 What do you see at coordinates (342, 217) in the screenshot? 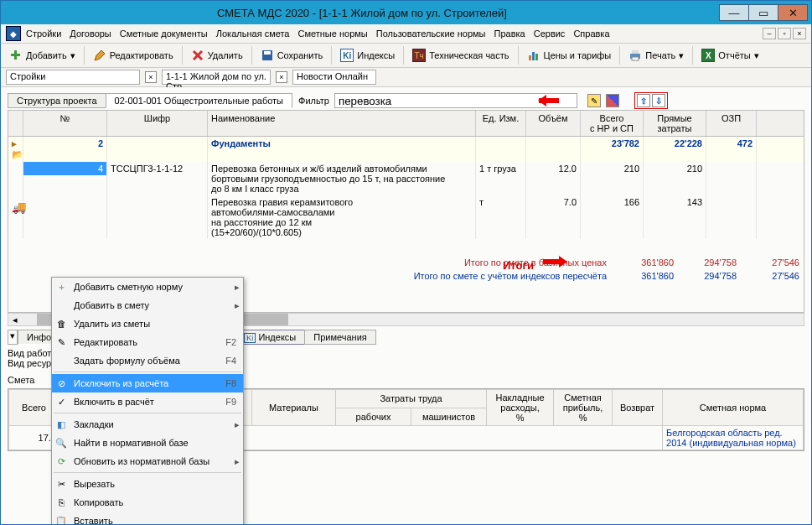
I see `row-name: Перевозка гравия керамзитового автомобил…` at bounding box center [342, 217].